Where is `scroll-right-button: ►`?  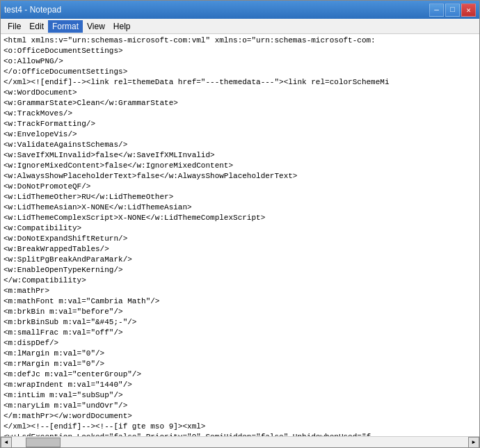
scroll-right-button: ► is located at coordinates (474, 442).